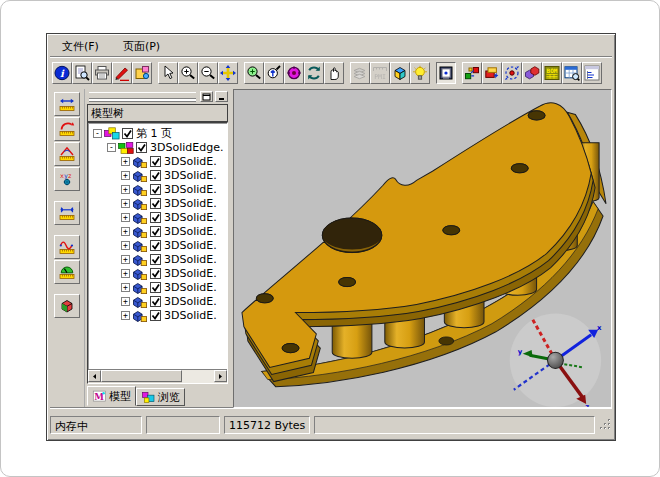  What do you see at coordinates (228, 73) in the screenshot?
I see `pan-axes-button` at bounding box center [228, 73].